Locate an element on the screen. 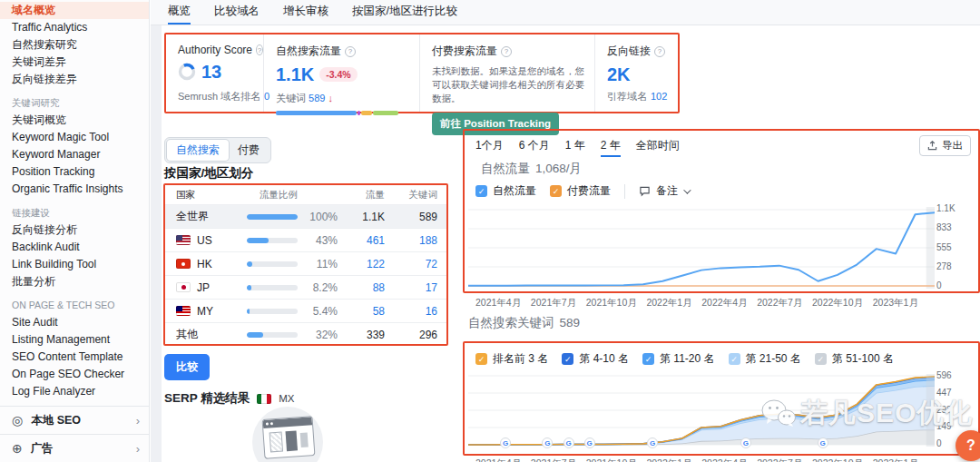 The image size is (980, 462). keywords-value: 16 is located at coordinates (411, 311).